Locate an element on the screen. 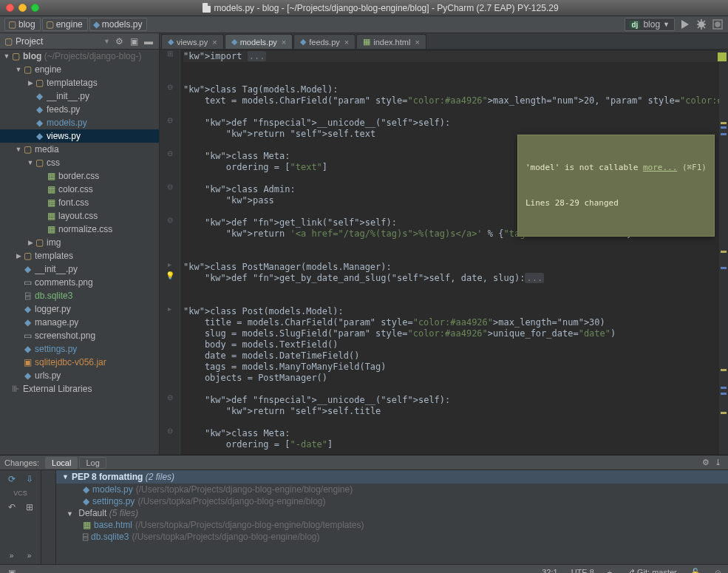 Image resolution: width=728 pixels, height=573 pixels. tree-item-settings-py: ◆settings.py is located at coordinates (80, 349).